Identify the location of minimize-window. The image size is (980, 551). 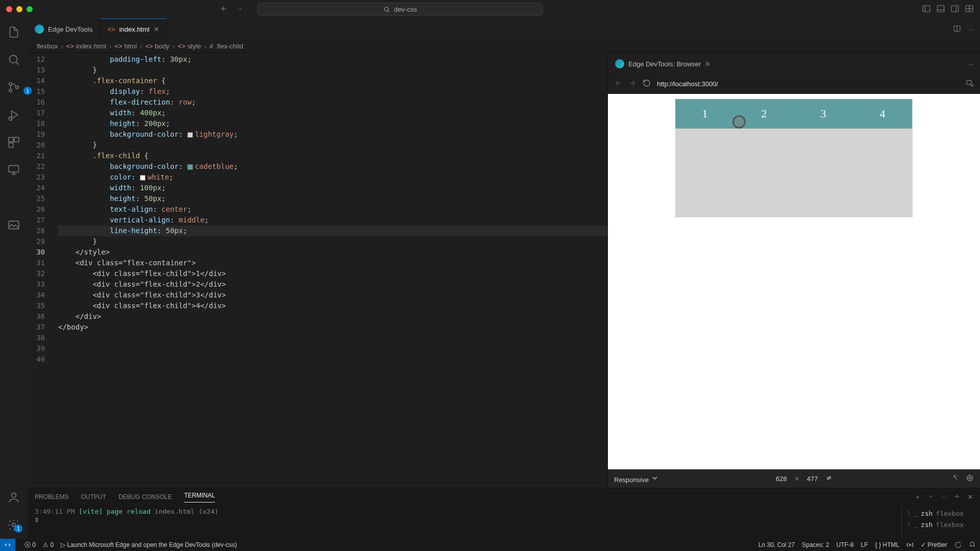
(19, 9).